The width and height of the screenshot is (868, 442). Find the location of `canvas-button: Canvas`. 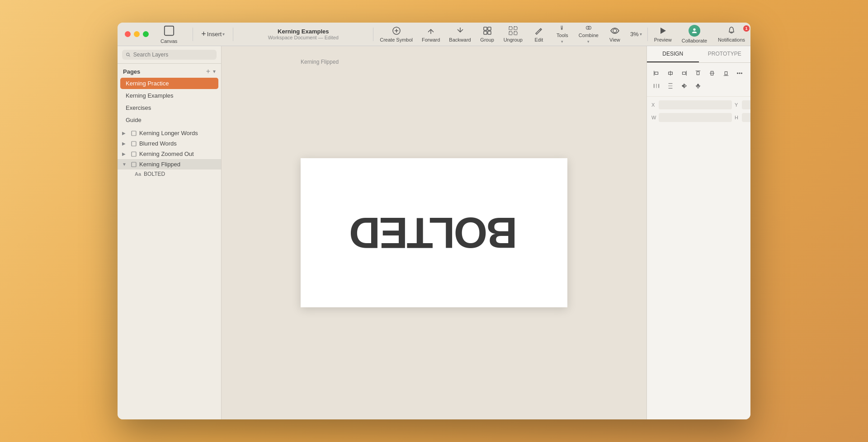

canvas-button: Canvas is located at coordinates (169, 34).